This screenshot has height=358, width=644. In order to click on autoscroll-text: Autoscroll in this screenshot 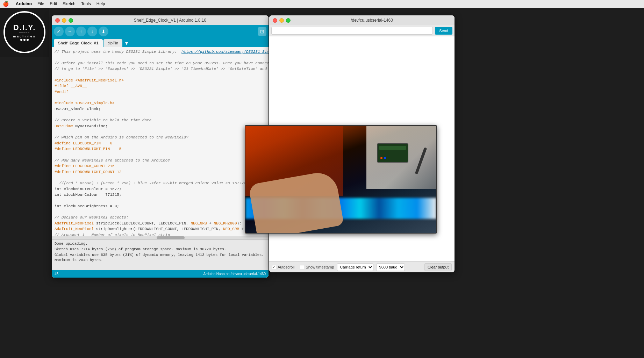, I will do `click(286, 267)`.